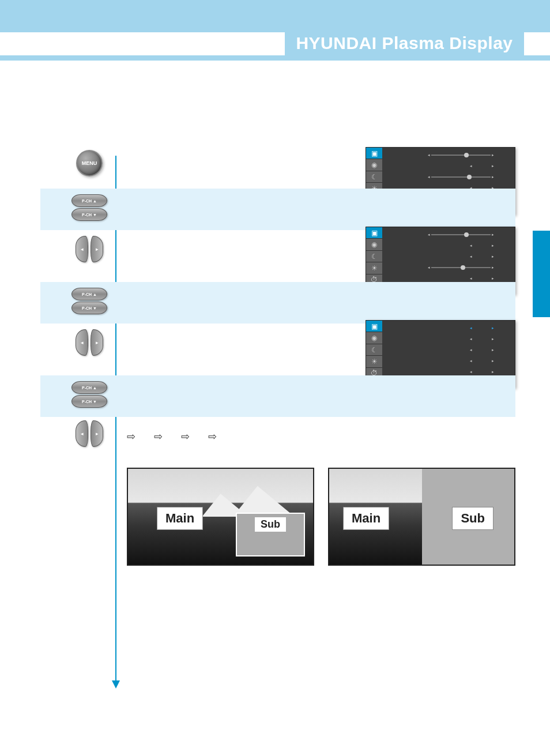 Image resolution: width=550 pixels, height=756 pixels. What do you see at coordinates (278, 437) in the screenshot?
I see `step-lr-sequence: ◂ ▸ ⇨ ⇨ ⇨ ⇨` at bounding box center [278, 437].